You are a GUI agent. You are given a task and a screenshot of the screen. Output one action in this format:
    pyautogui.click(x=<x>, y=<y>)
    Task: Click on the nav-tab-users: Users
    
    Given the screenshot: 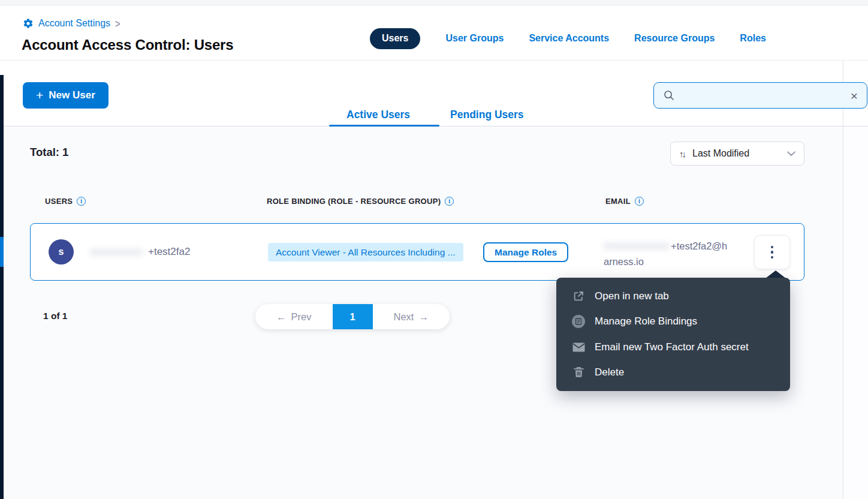 What is the action you would take?
    pyautogui.click(x=395, y=38)
    